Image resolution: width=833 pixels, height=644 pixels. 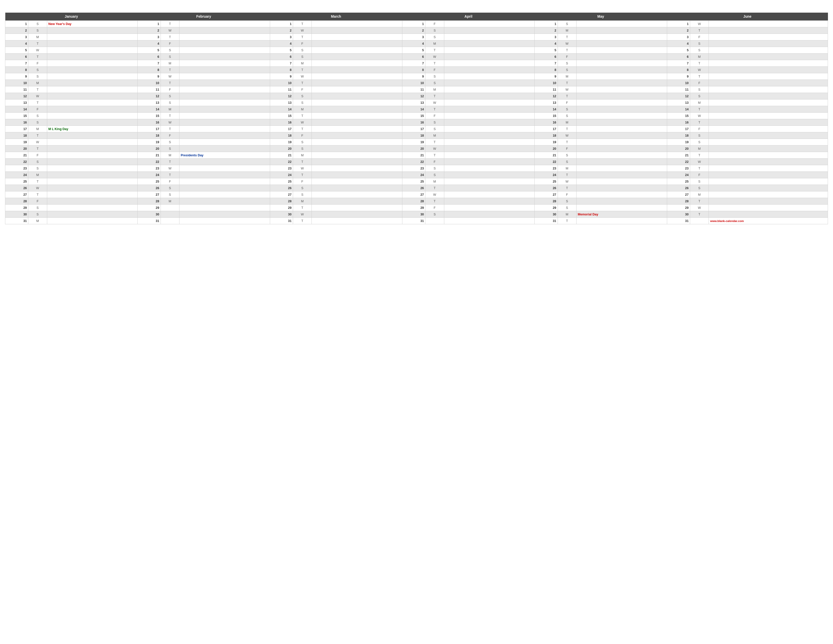 I want to click on table-row: 17MM L King Day17T17T17S17T17F, so click(x=416, y=129).